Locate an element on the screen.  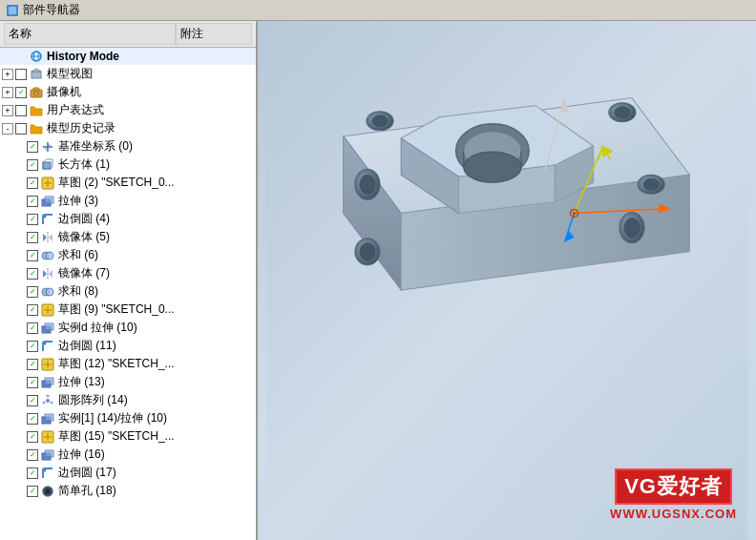
tree-item: ✓实例[1] (14)/拉伸 (10) is located at coordinates (128, 418).